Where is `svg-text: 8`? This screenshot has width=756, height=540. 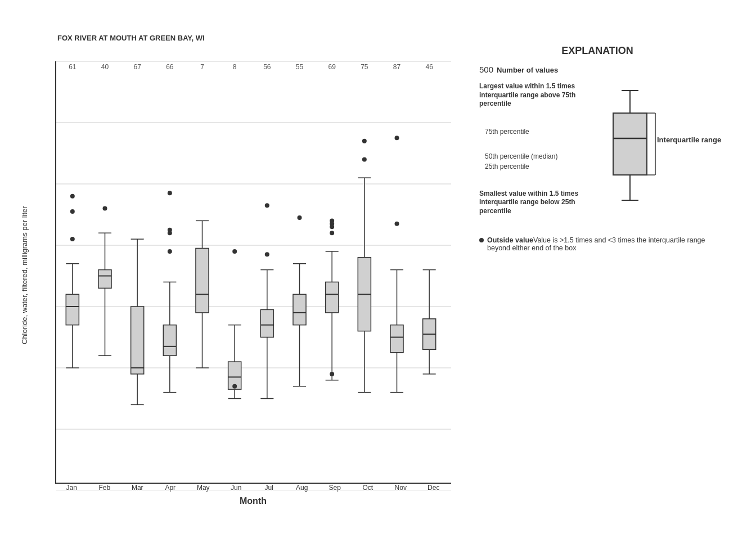 svg-text: 8 is located at coordinates (235, 67).